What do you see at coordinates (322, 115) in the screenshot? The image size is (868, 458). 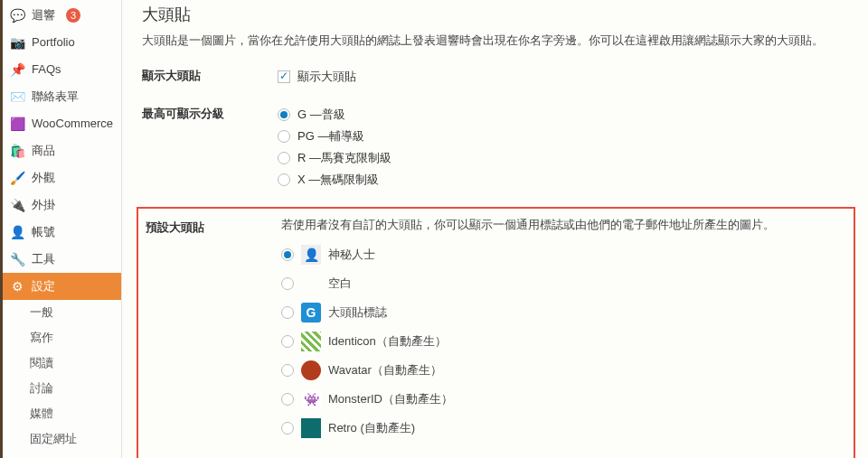 I see `rating-option-label: G —普級` at bounding box center [322, 115].